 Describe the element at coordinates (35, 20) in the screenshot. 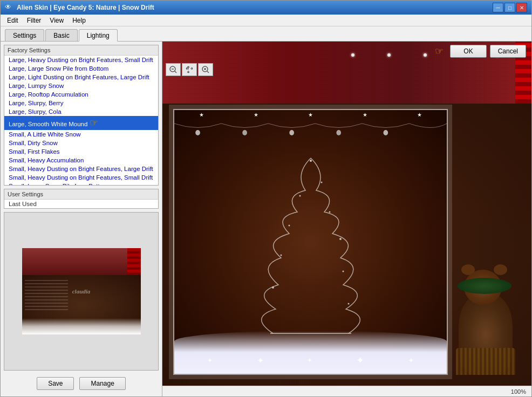

I see `menu-filter: Filter` at that location.